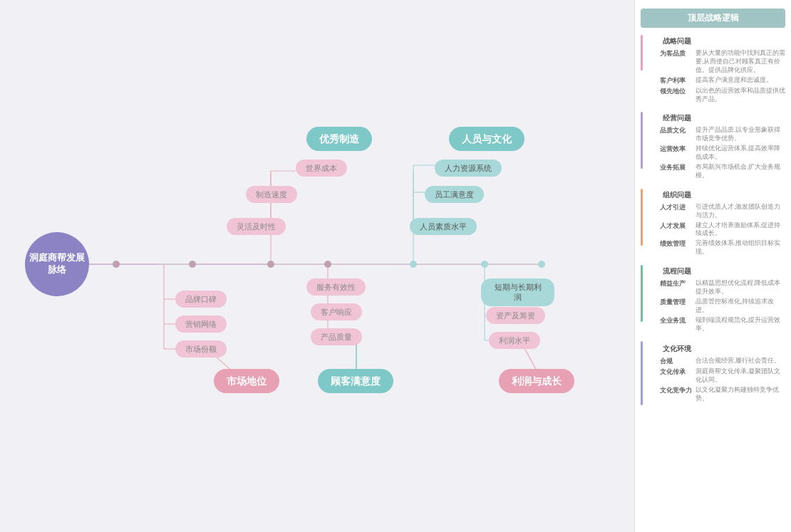 This screenshot has width=791, height=532. Describe the element at coordinates (57, 264) in the screenshot. I see `central-node: 洞庭商帮发展脉络` at that location.